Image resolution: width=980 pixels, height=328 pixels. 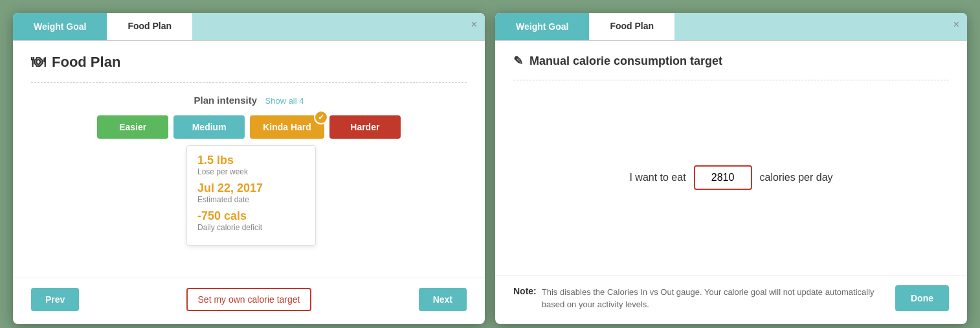 What do you see at coordinates (632, 27) in the screenshot?
I see `tab-food-plan-right: Food Plan` at bounding box center [632, 27].